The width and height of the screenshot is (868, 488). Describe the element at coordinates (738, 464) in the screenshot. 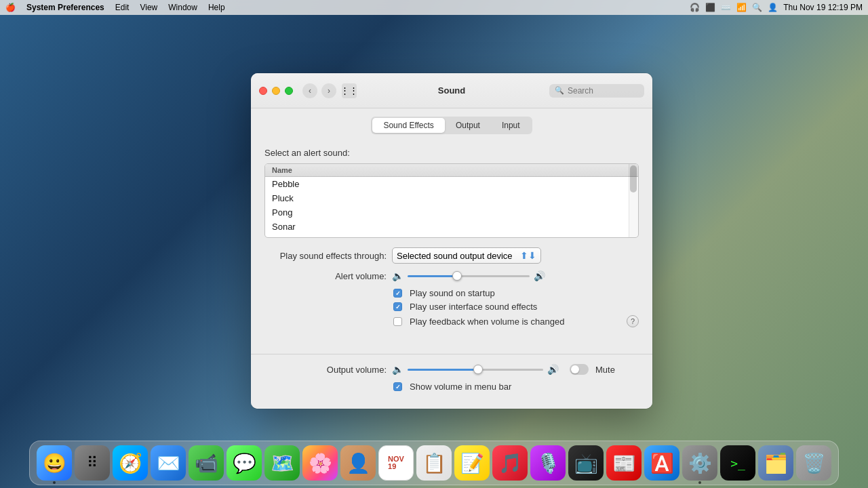

I see `terminal-icon: >_` at that location.